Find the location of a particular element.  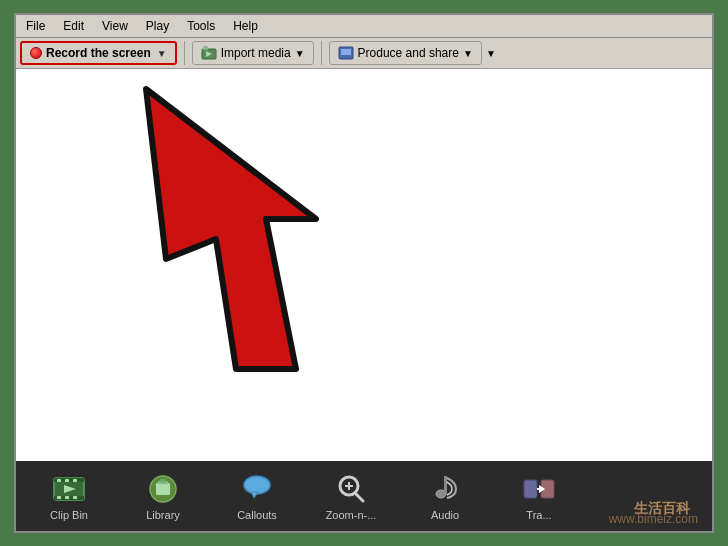

toolbar: Record the screen ▼ Import media ▼ is located at coordinates (364, 54).